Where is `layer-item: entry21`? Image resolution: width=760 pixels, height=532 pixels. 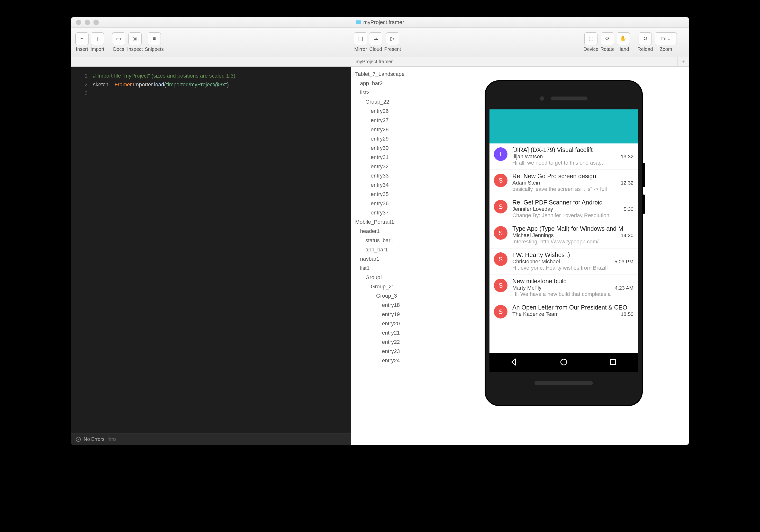 layer-item: entry21 is located at coordinates (395, 333).